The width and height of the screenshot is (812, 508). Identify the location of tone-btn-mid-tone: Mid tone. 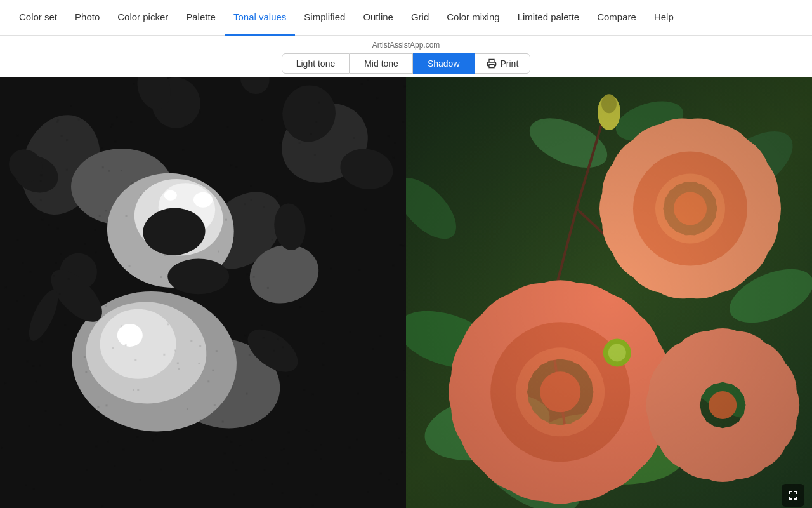
(381, 64).